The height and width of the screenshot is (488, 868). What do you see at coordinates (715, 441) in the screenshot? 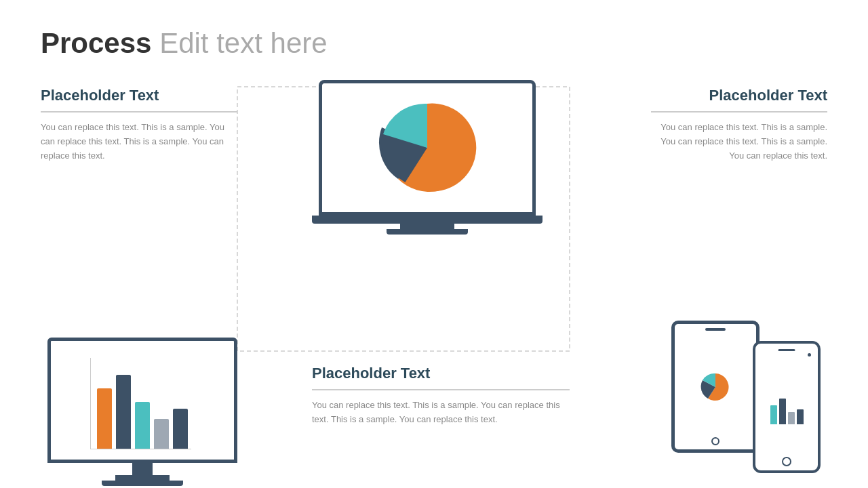
I see `tablet-button` at bounding box center [715, 441].